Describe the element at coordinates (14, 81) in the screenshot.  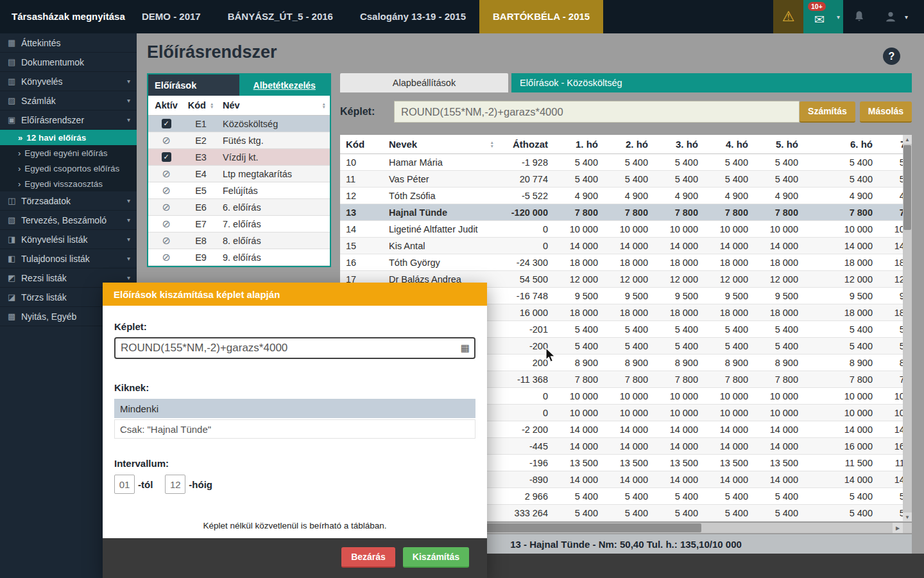
I see `bookkeeping-icon: ▥` at that location.